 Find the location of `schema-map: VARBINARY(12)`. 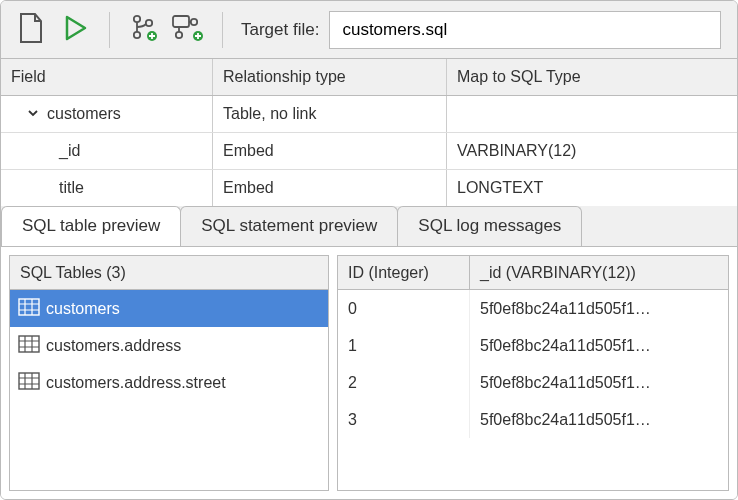

schema-map: VARBINARY(12) is located at coordinates (516, 151).